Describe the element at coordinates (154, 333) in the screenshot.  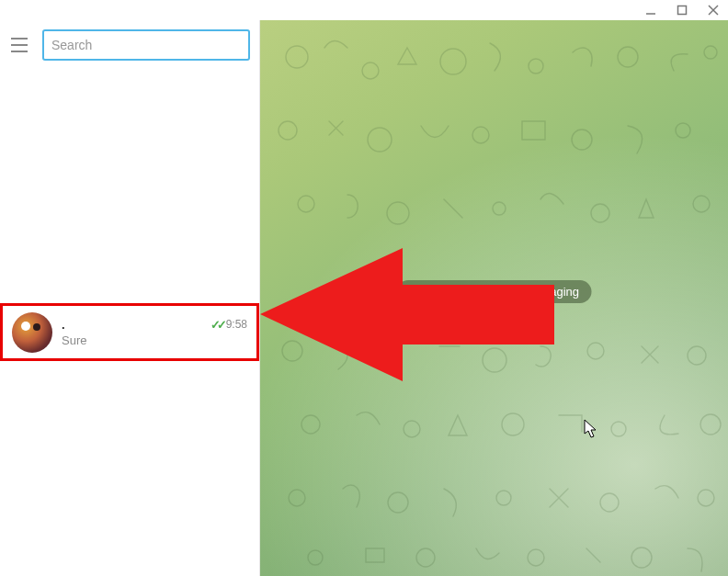
I see `chat-meta: . ✓✓ 9:58 Sure` at that location.